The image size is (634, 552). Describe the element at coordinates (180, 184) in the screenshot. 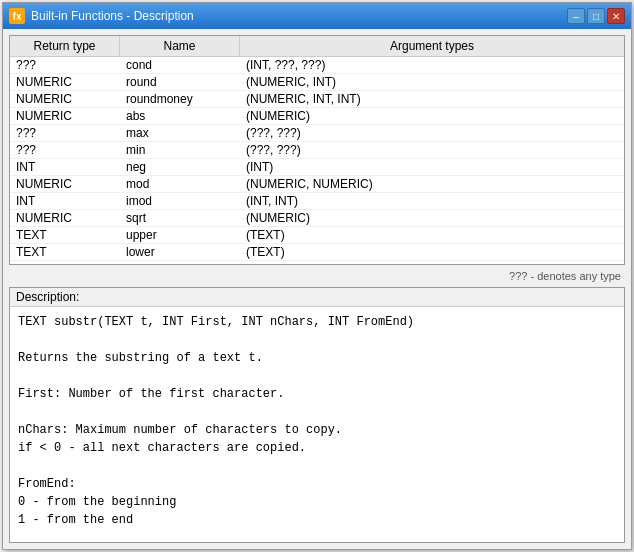

I see `cell-function-name: mod` at that location.